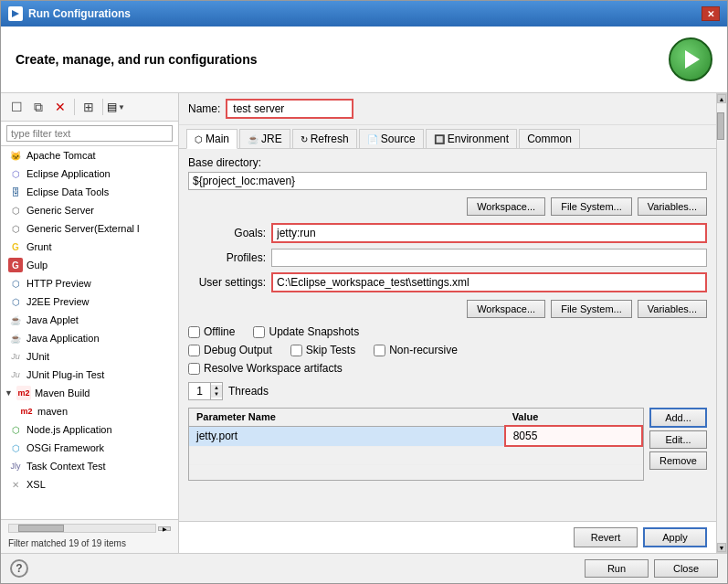 This screenshot has height=584, width=728. What do you see at coordinates (194, 351) in the screenshot?
I see `debug-output-checkbox-input` at bounding box center [194, 351].